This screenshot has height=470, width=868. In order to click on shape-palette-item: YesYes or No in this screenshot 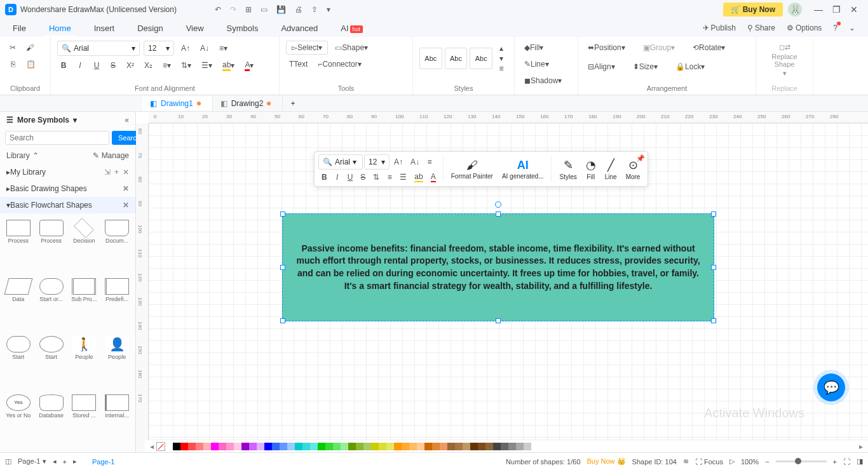, I will do `click(18, 420)`.